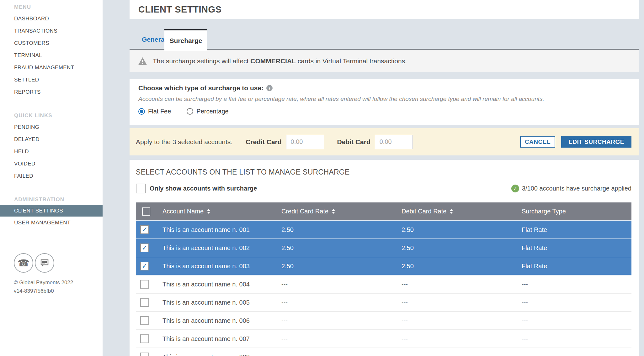  I want to click on sidebar-item-fraud-management: FRAUD MANAGEMENT, so click(51, 68).